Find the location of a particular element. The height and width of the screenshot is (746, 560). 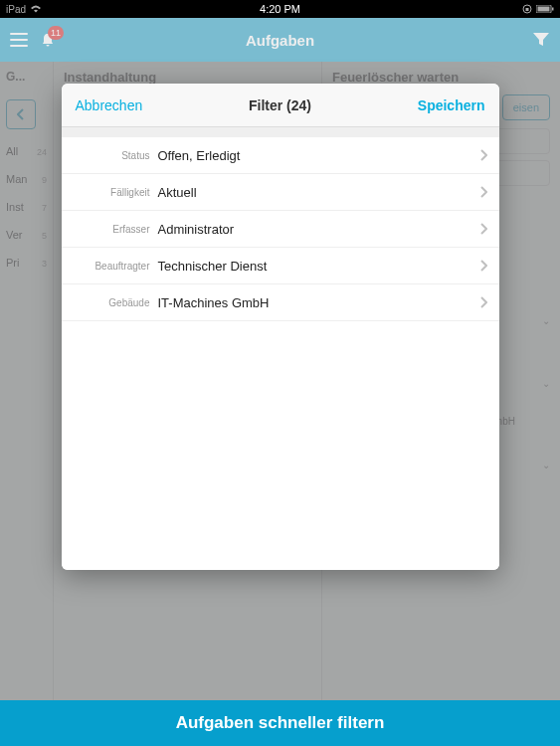

filter-row-value: Offen, Erledigt is located at coordinates (318, 155).